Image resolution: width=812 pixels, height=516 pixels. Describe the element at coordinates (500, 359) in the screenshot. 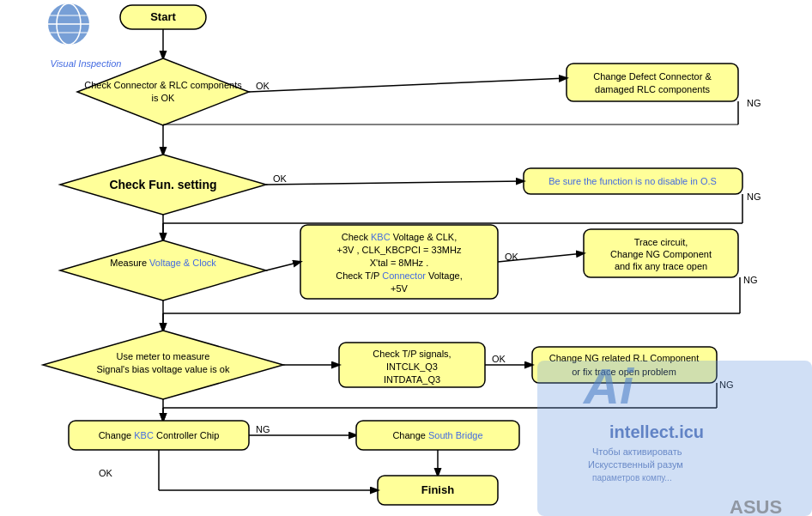

I see `ok-label-4: OK` at that location.